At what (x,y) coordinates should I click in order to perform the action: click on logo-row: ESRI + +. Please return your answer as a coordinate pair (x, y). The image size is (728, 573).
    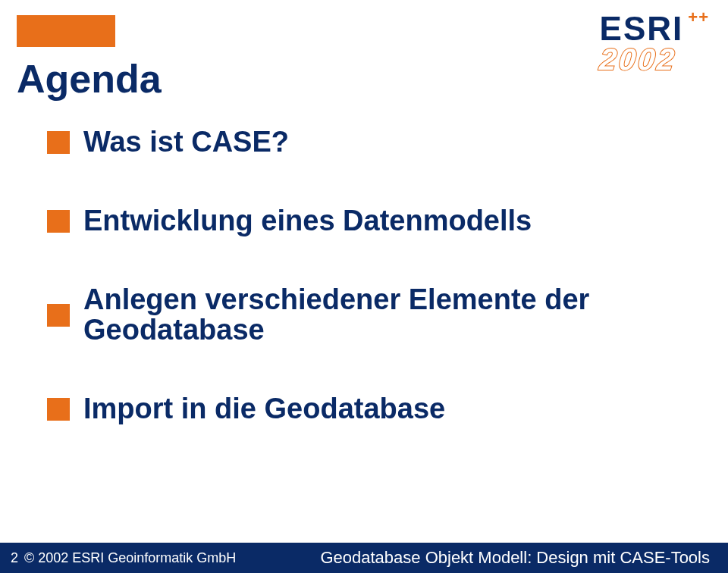
    Looking at the image, I should click on (654, 29).